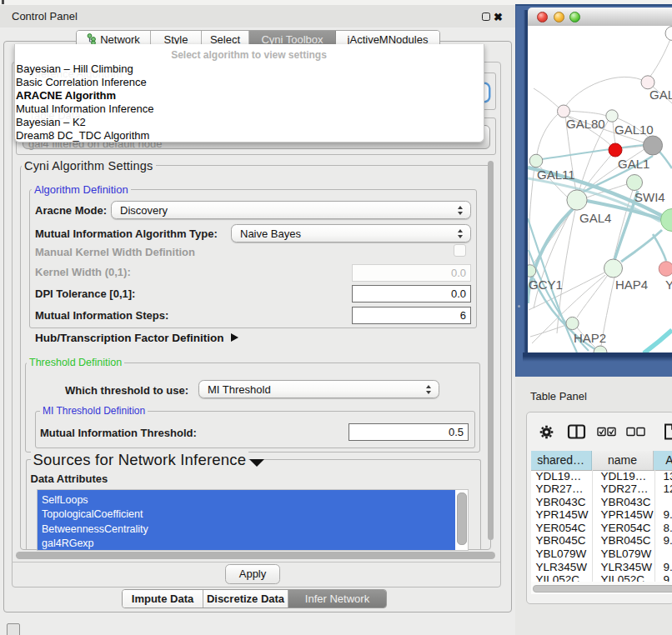  What do you see at coordinates (660, 95) in the screenshot?
I see `svg-text: GAL7` at bounding box center [660, 95].